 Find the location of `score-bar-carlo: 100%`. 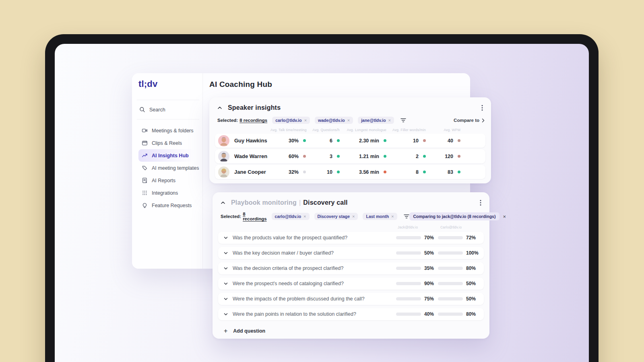

score-bar-carlo: 100% is located at coordinates (459, 253).